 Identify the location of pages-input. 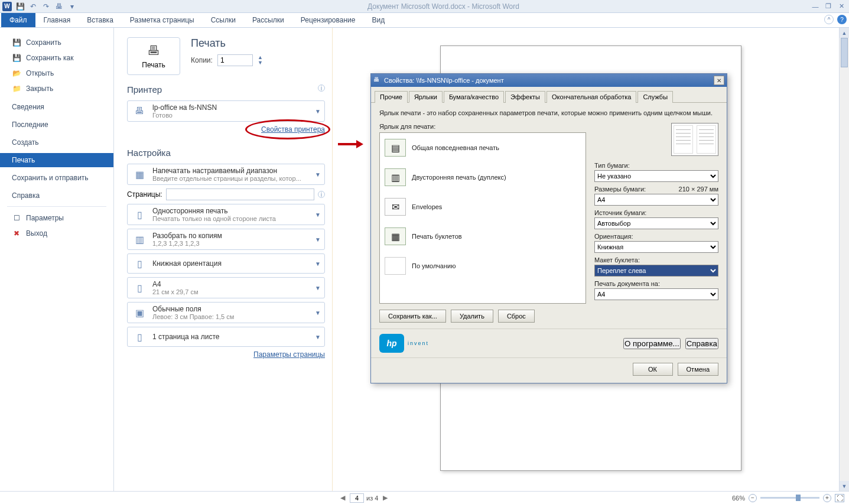
(240, 194).